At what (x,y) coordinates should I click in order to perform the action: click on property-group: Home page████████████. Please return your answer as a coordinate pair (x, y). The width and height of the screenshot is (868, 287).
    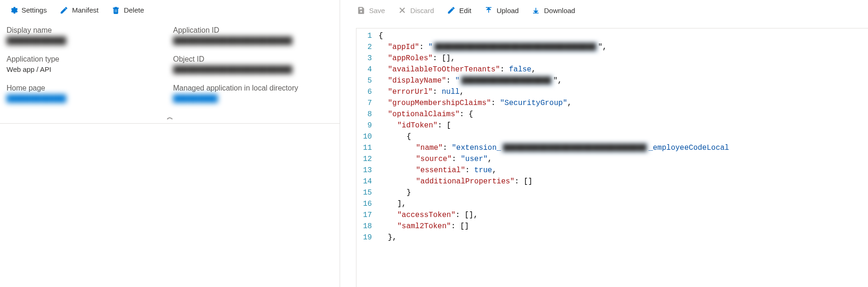
    Looking at the image, I should click on (87, 94).